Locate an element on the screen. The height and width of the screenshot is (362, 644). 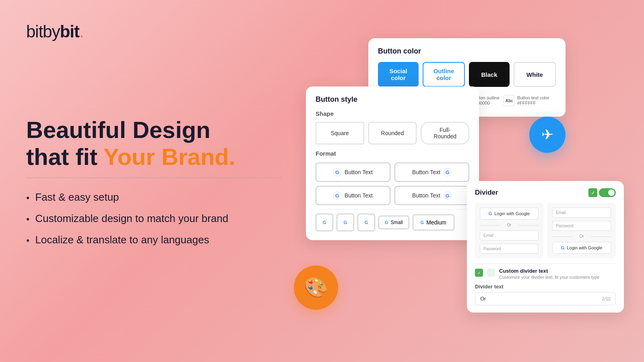
g-icon-sm-3: G is located at coordinates (366, 222).